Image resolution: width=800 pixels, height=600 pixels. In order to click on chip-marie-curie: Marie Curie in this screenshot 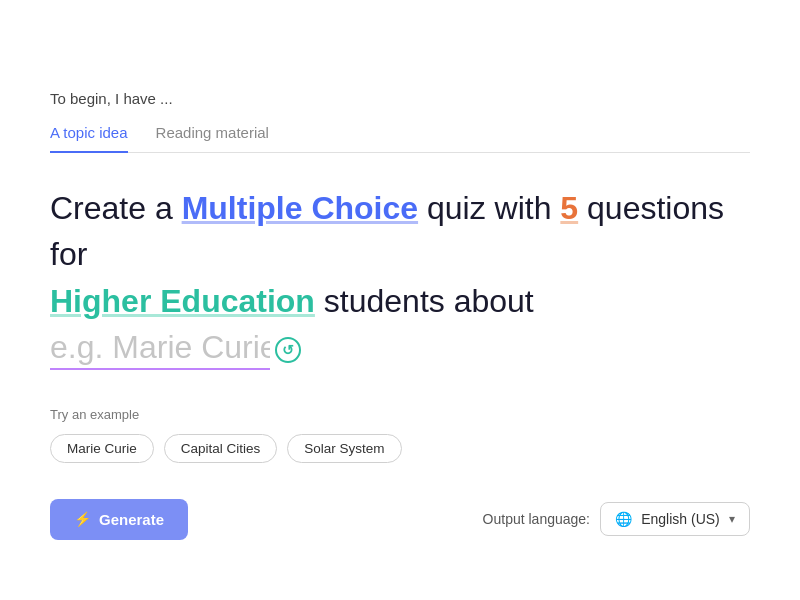, I will do `click(102, 448)`.